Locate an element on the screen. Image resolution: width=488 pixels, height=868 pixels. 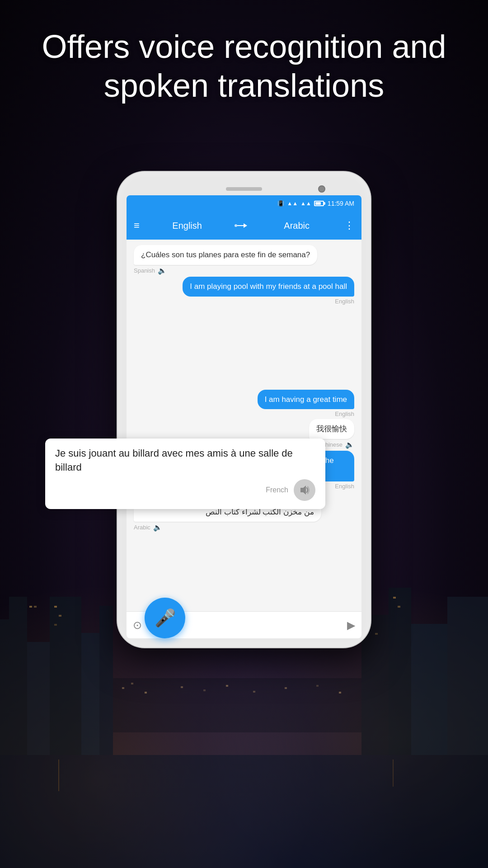
message-group-4: I am having a great time English is located at coordinates (244, 404).